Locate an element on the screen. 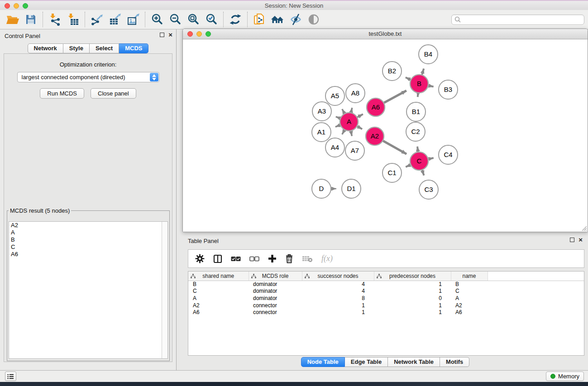 The height and width of the screenshot is (386, 588). delete-column-button is located at coordinates (289, 259).